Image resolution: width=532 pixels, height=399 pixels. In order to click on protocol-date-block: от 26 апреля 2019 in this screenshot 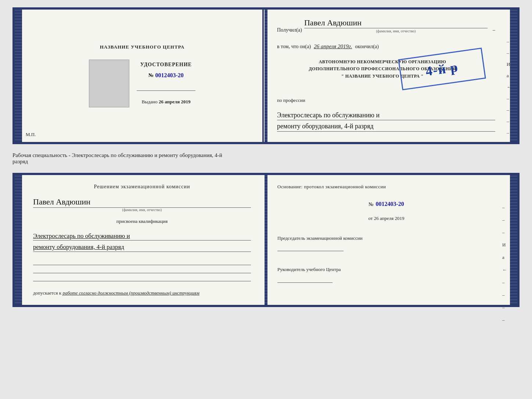, I will do `click(387, 218)`.